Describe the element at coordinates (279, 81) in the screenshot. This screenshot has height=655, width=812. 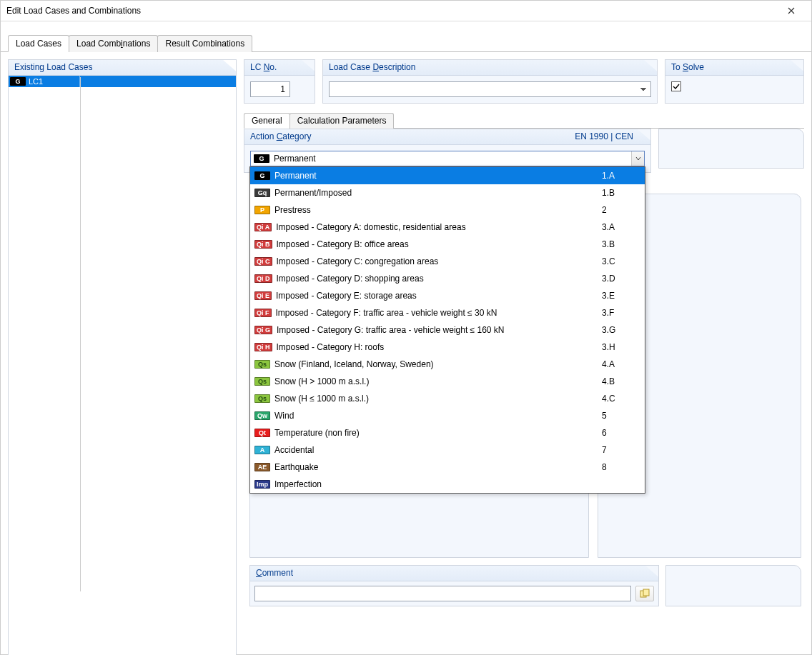
I see `lc-no-group: LC No.` at that location.